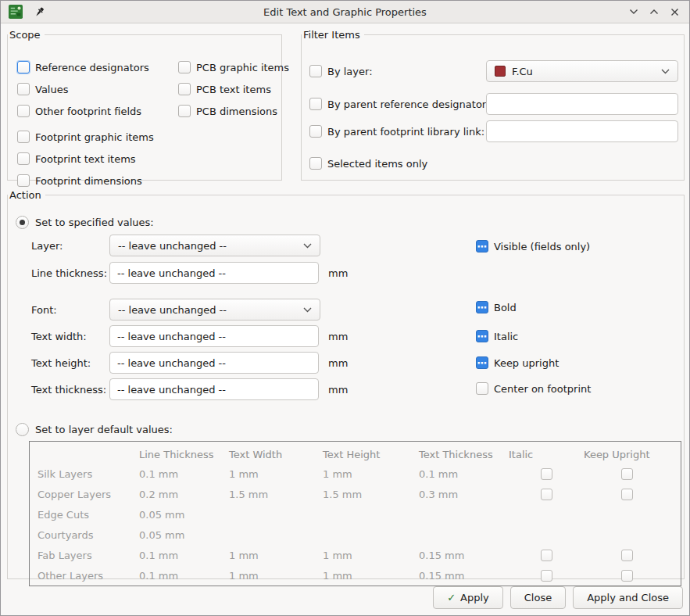  Describe the element at coordinates (452, 597) in the screenshot. I see `apply-check-icon: ✓` at that location.